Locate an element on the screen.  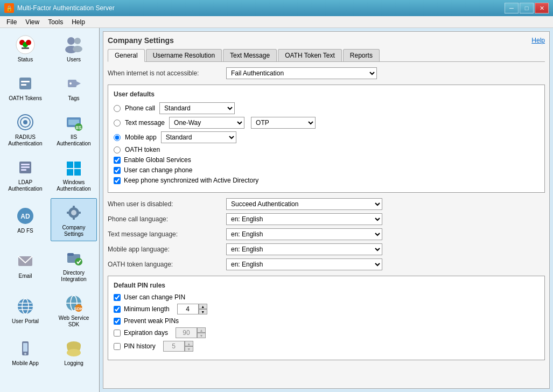
tab-oath-token-text: OATH Token Text is located at coordinates (310, 55).